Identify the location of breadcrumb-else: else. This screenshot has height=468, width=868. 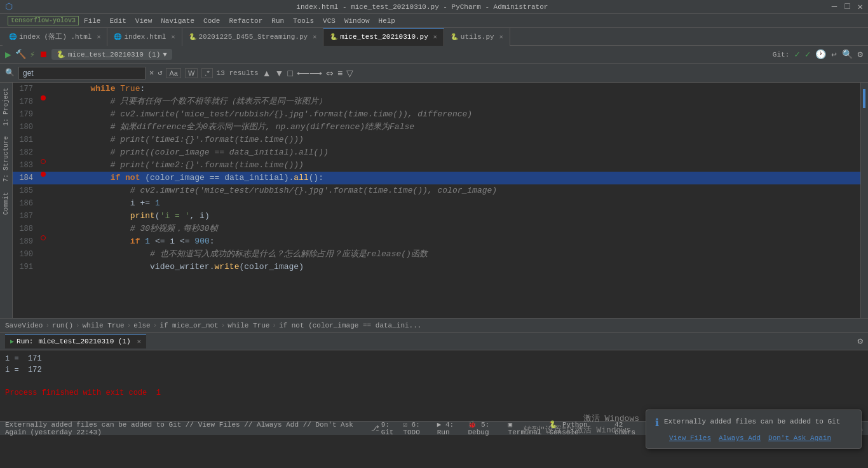
(142, 326).